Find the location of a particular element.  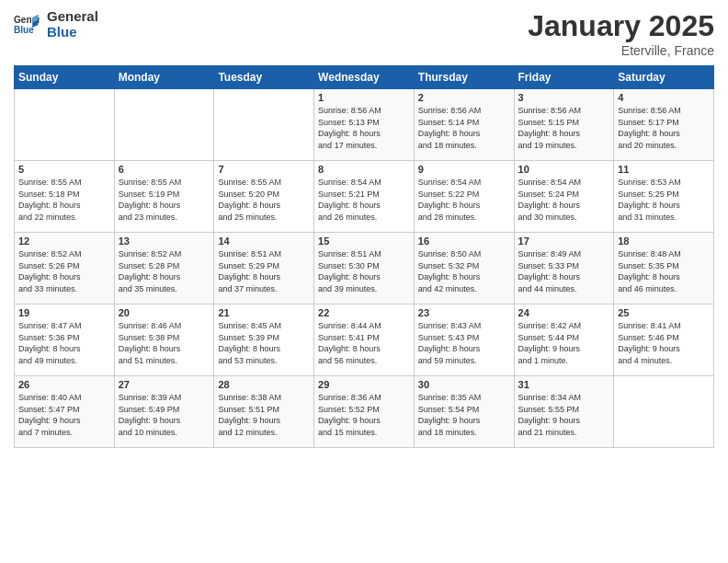

calendar-cell: 29Sunrise: 8:36 AM Sunset: 5:52 PM Dayli… is located at coordinates (364, 412).